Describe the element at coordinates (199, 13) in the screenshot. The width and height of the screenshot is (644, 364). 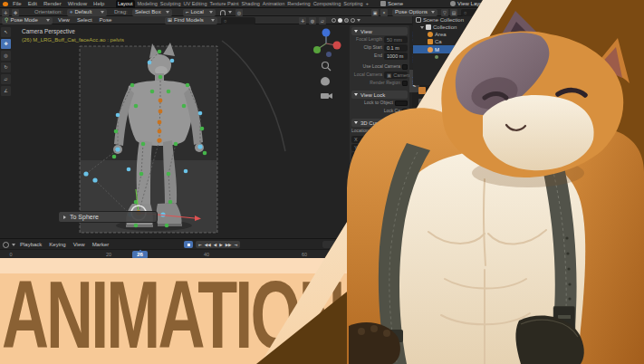
I see `pivot-dropdown: ⌐ Local` at that location.